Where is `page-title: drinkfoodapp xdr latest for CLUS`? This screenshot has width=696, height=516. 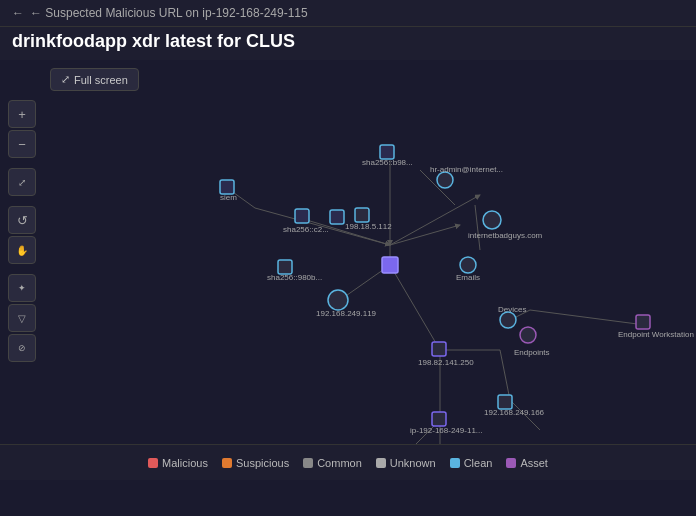
page-title: drinkfoodapp xdr latest for CLUS is located at coordinates (348, 42).